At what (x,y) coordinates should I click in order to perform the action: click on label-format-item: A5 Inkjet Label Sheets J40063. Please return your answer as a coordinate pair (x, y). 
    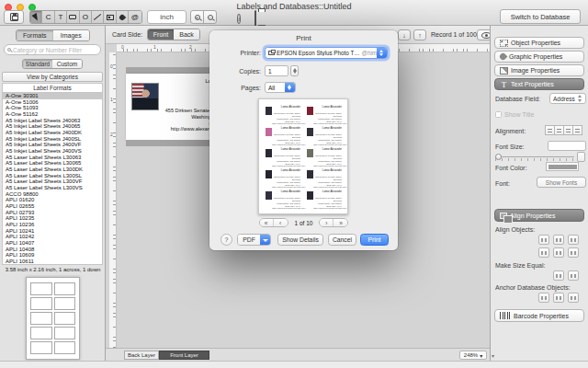
    Looking at the image, I should click on (52, 121).